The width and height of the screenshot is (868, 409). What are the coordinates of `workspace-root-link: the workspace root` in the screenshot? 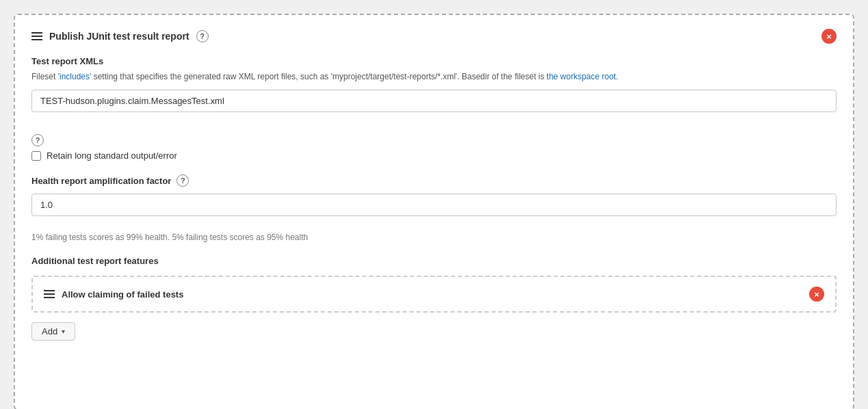 It's located at (581, 77).